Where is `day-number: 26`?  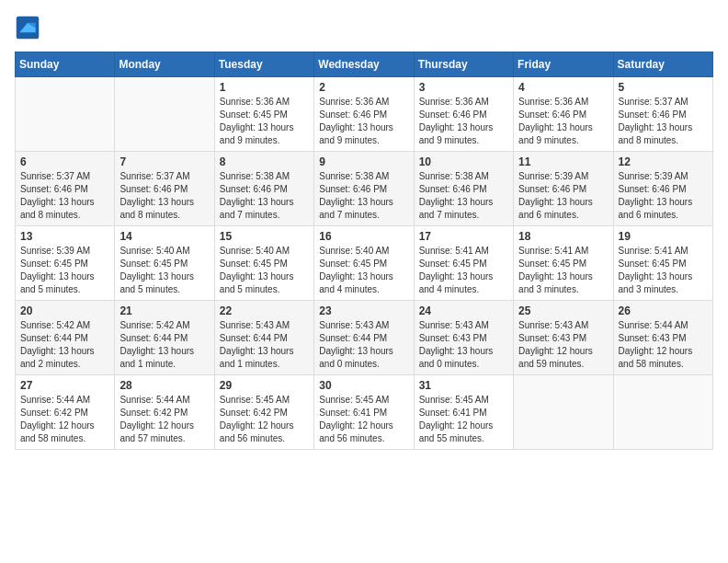 day-number: 26 is located at coordinates (664, 311).